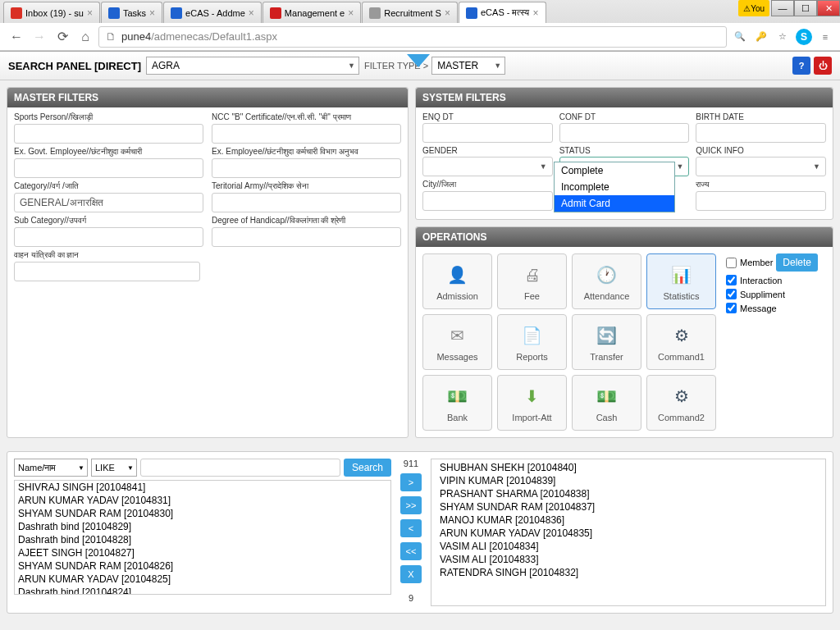  Describe the element at coordinates (761, 167) in the screenshot. I see `quick-select` at that location.